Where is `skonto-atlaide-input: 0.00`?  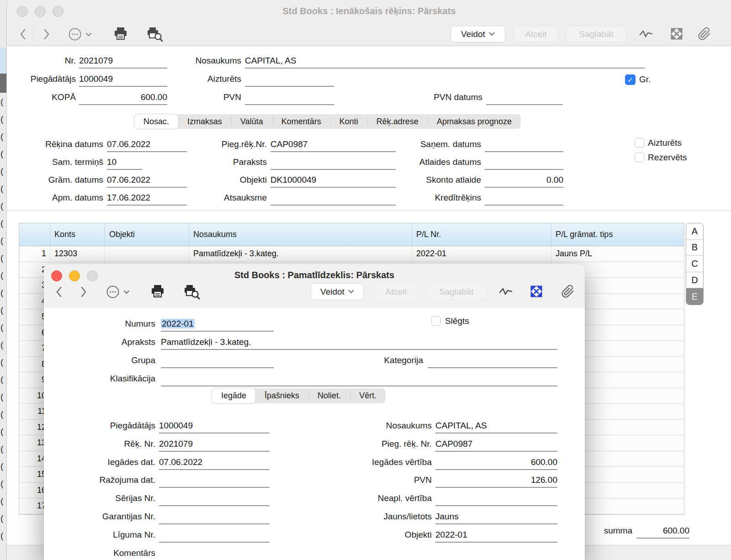 skonto-atlaide-input: 0.00 is located at coordinates (524, 181).